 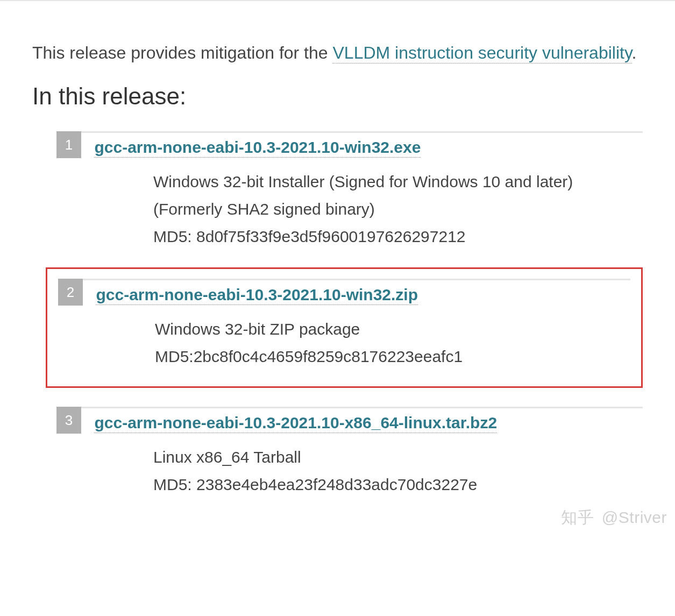 What do you see at coordinates (398, 471) in the screenshot?
I see `item-description: Linux x86_64 Tarball MD5: 2383e4eb4ea23f…` at bounding box center [398, 471].